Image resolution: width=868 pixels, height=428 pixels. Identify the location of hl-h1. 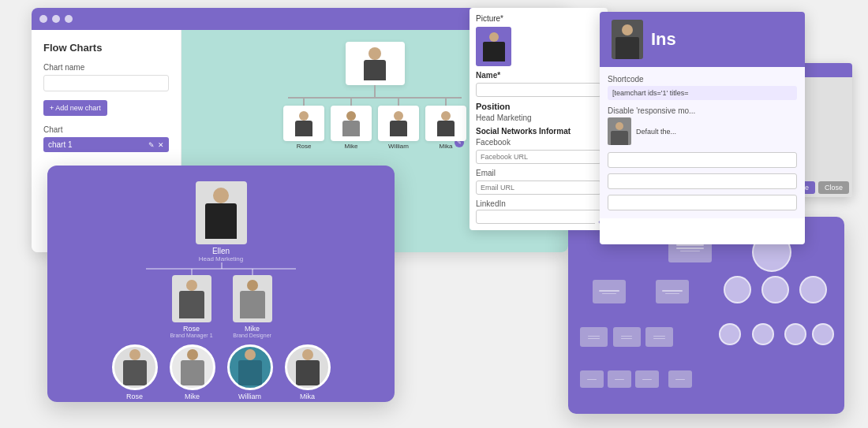
(647, 380).